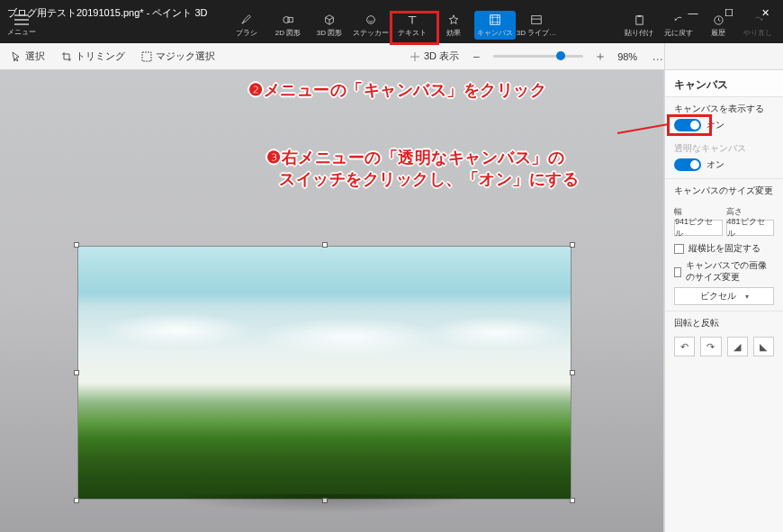  I want to click on shapes-2d-icon, so click(288, 20).